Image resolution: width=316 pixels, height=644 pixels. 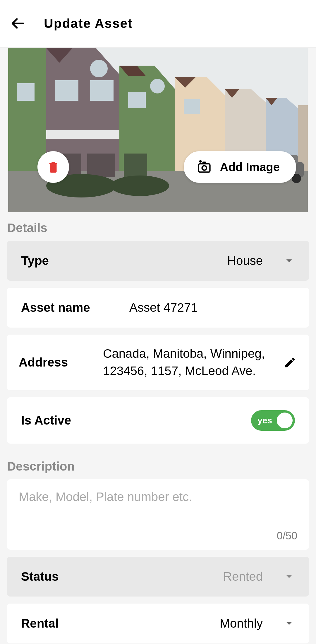 What do you see at coordinates (40, 623) in the screenshot?
I see `rental-label: Rental` at bounding box center [40, 623].